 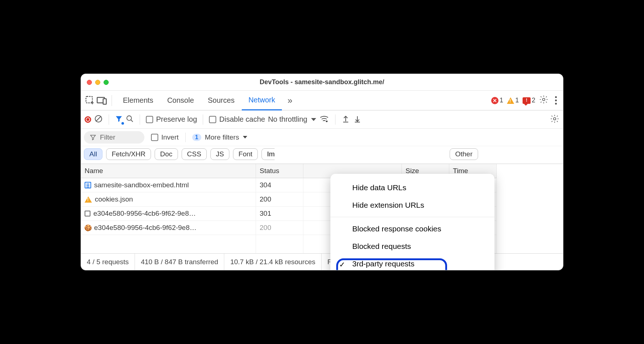 What do you see at coordinates (412, 188) in the screenshot?
I see `menu-hide-data-urls: Hide data URLs` at bounding box center [412, 188].